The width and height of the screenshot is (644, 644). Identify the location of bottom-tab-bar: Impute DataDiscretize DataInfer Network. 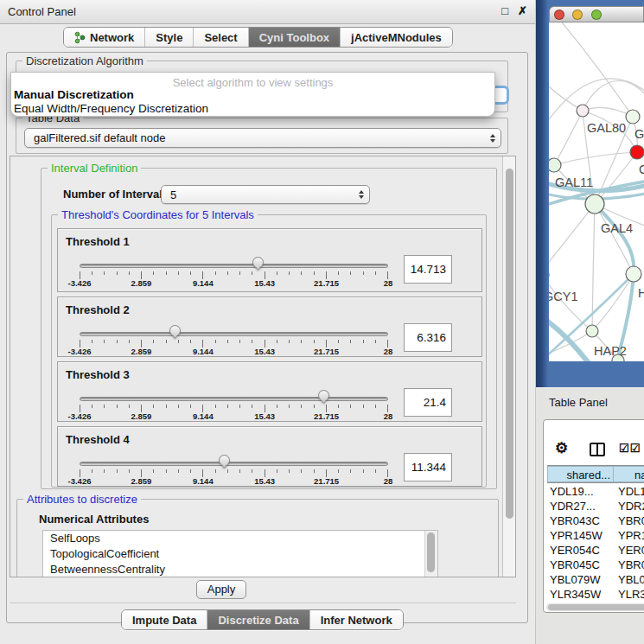
(263, 620).